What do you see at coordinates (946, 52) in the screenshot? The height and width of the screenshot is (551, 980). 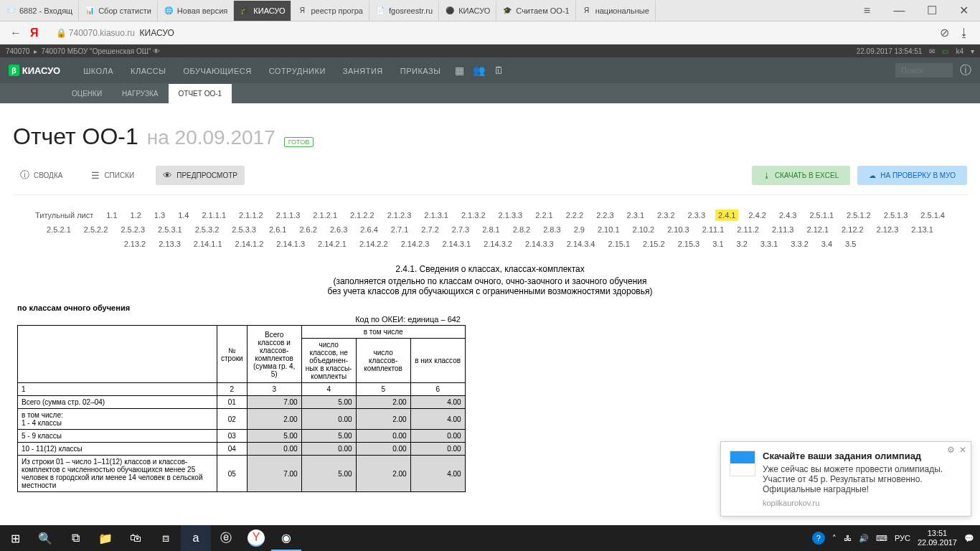 I see `window-icon: ▭` at bounding box center [946, 52].